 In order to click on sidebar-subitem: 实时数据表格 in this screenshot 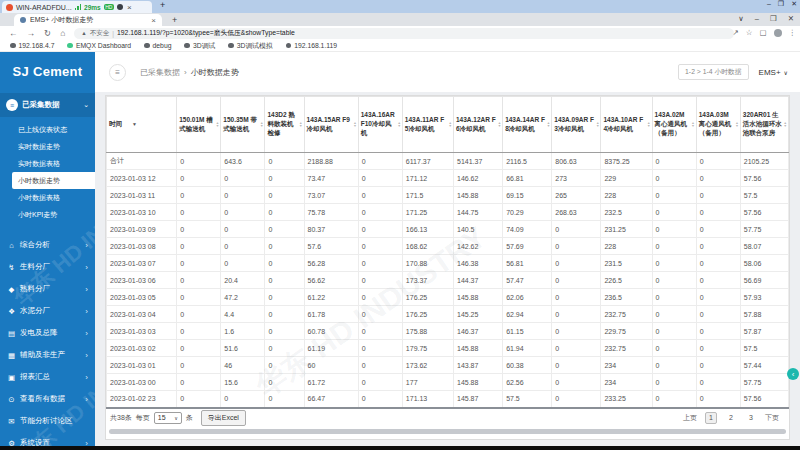, I will do `click(48, 164)`.